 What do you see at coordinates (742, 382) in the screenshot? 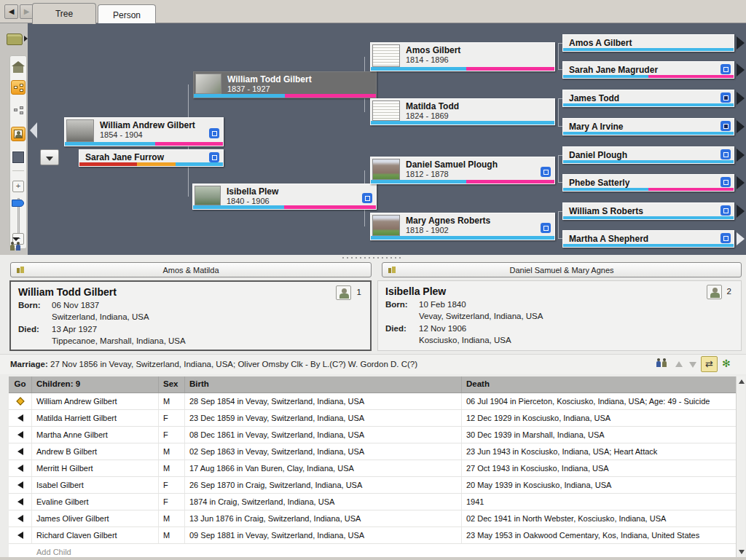
I see `scroll-up-arrow` at bounding box center [742, 382].